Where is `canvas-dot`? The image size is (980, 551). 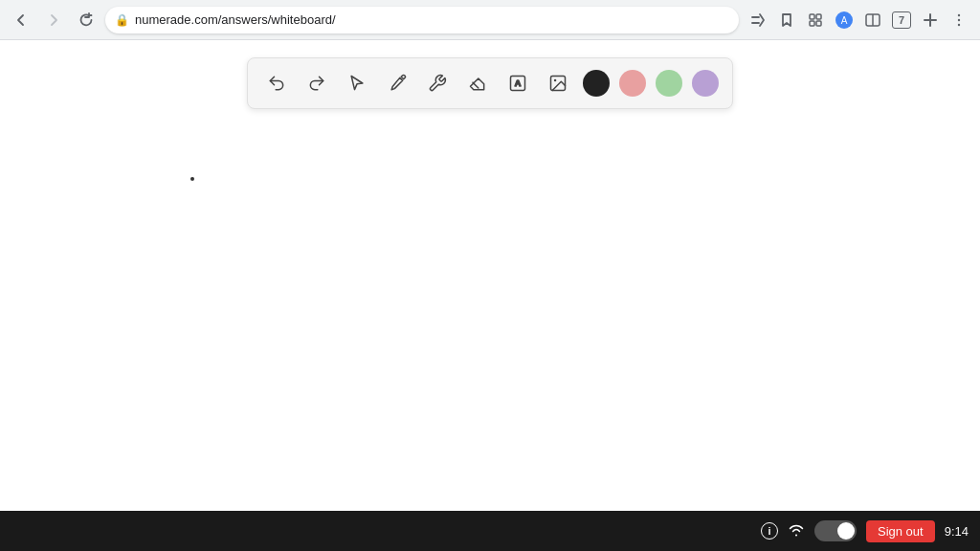
canvas-dot is located at coordinates (192, 179).